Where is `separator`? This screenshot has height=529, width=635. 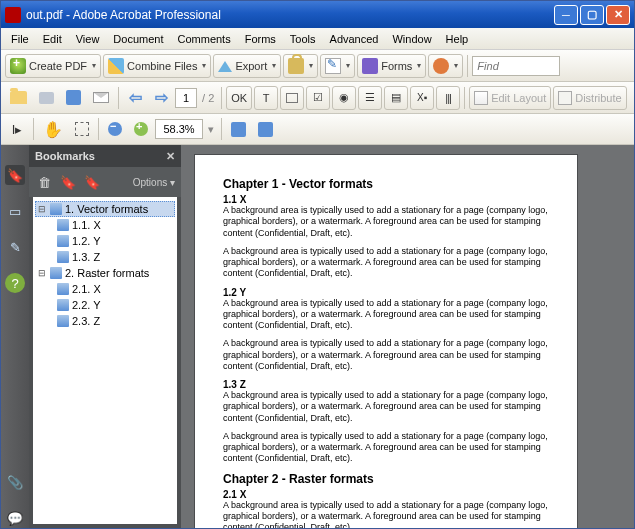
separator is located at coordinates (34, 129).